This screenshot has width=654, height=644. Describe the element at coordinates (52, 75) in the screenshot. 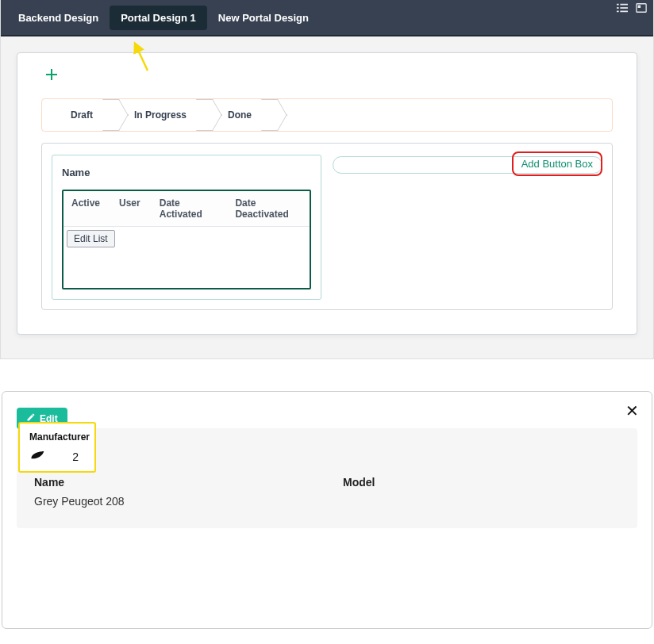

I see `add-element-button` at that location.